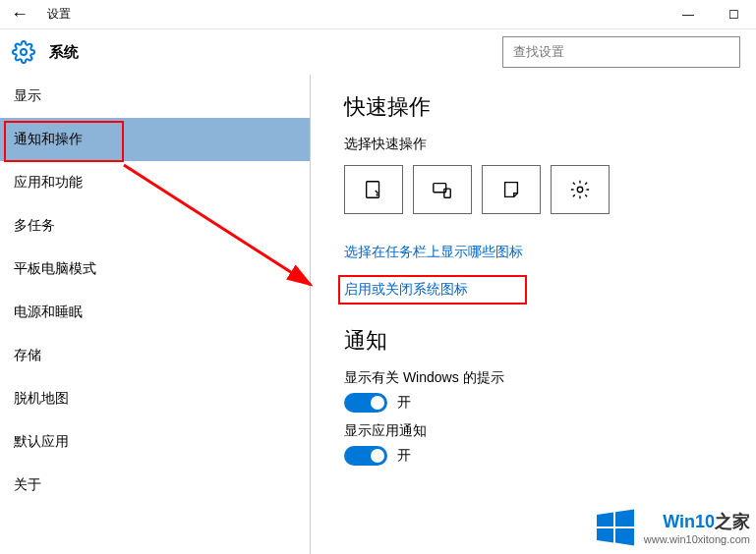 This screenshot has height=554, width=756. What do you see at coordinates (155, 96) in the screenshot?
I see `sidebar-item-0: 显示` at bounding box center [155, 96].